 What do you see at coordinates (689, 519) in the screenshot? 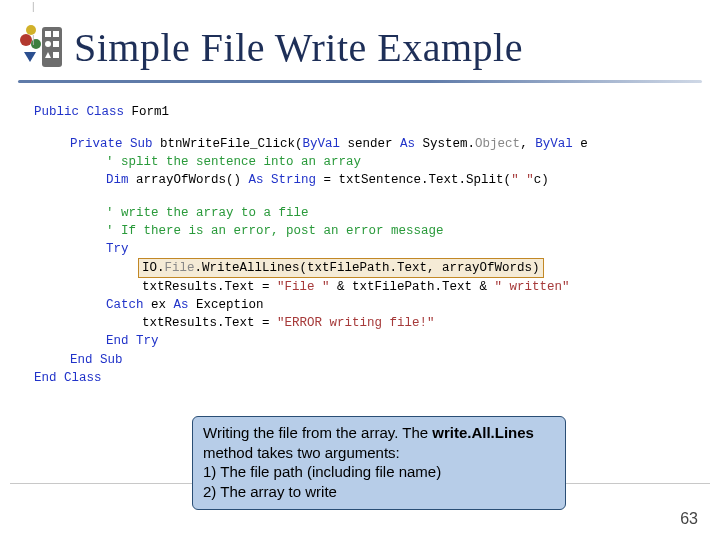
I see `page-number: 63` at bounding box center [689, 519].